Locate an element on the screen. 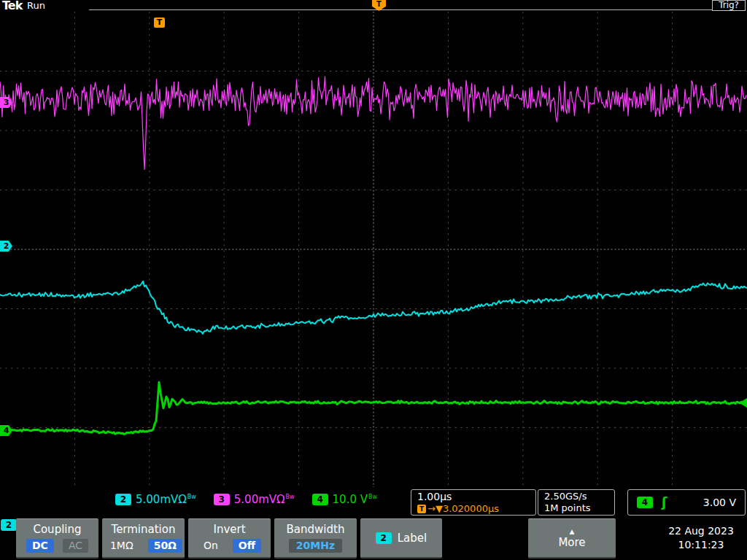  coupling-title: Coupling is located at coordinates (57, 529).